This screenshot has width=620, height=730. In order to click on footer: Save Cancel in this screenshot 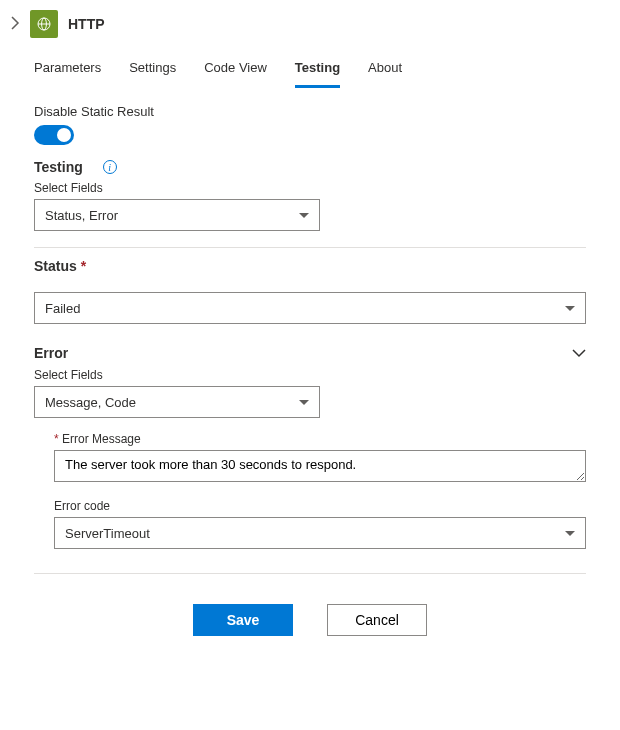, I will do `click(310, 632)`.